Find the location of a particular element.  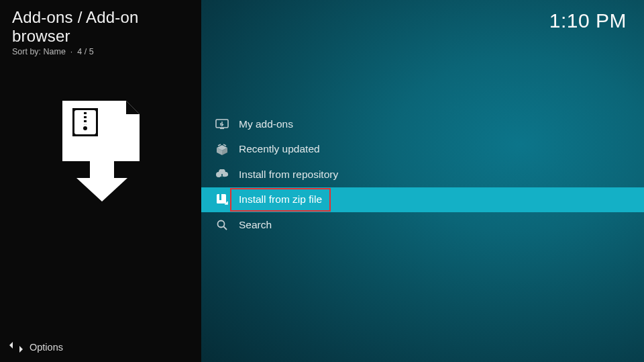

my-addons-icon is located at coordinates (222, 124).